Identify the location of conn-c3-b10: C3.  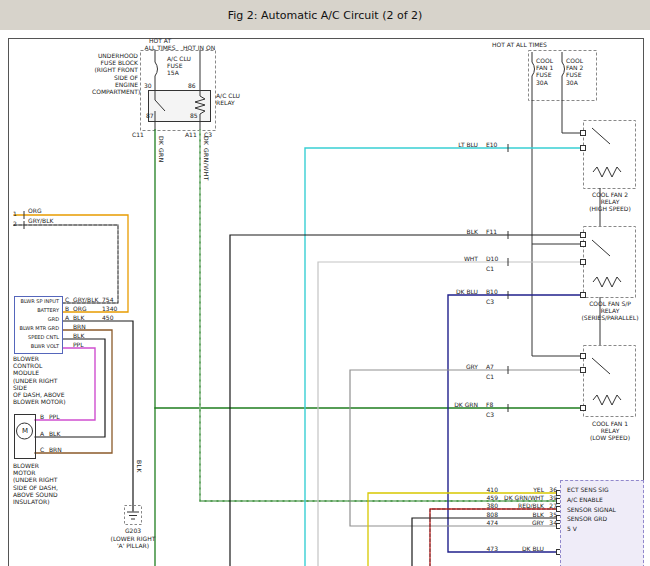
(490, 302).